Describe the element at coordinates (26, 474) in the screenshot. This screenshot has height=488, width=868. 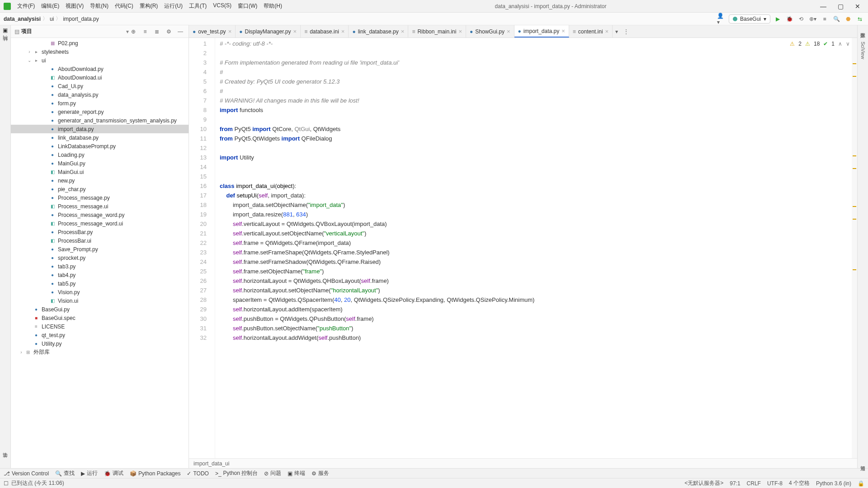
I see `bottom-tool-item: ⎇Version Control` at that location.